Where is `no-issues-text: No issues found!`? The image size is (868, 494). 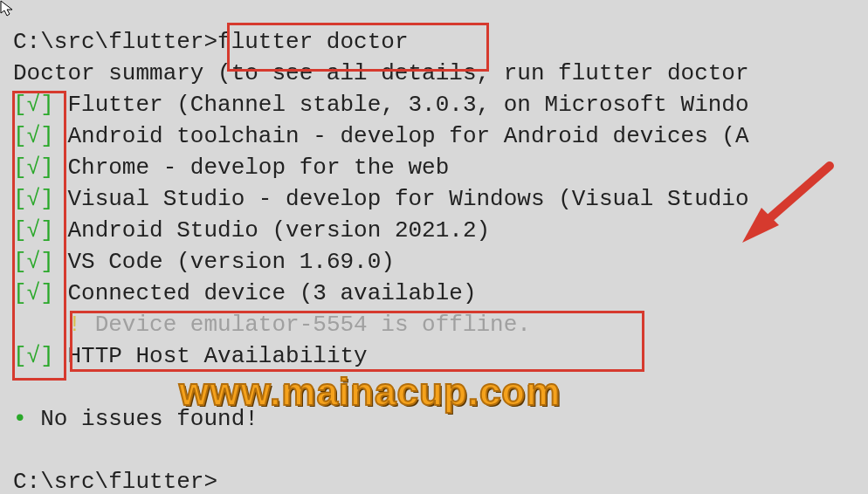 no-issues-text: No issues found! is located at coordinates (149, 419).